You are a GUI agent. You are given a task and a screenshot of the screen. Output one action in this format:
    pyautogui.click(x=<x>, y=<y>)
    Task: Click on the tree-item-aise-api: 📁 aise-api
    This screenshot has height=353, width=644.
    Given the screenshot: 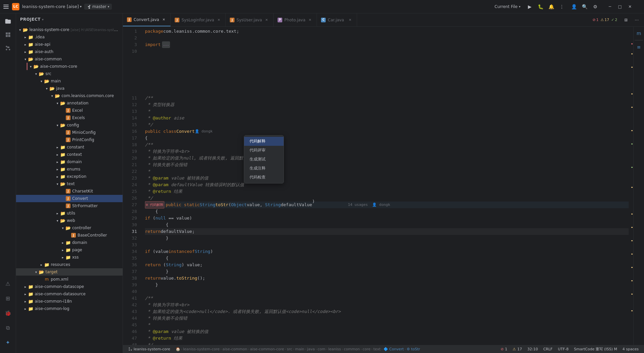 What is the action you would take?
    pyautogui.click(x=69, y=44)
    